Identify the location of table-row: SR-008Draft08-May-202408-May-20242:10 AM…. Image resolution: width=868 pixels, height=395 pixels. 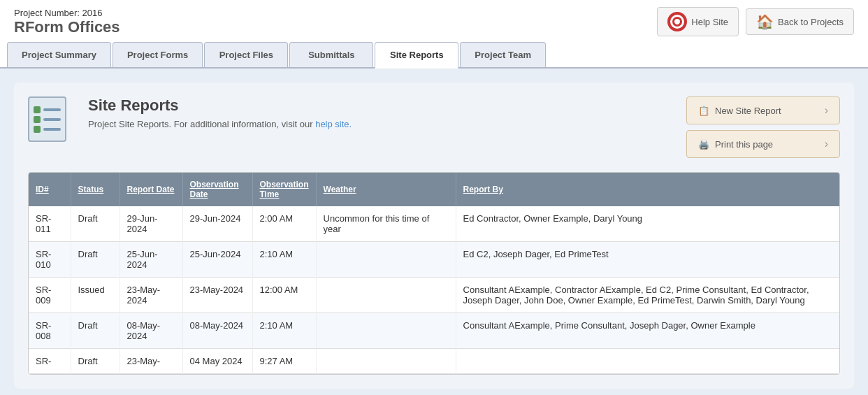
(434, 331).